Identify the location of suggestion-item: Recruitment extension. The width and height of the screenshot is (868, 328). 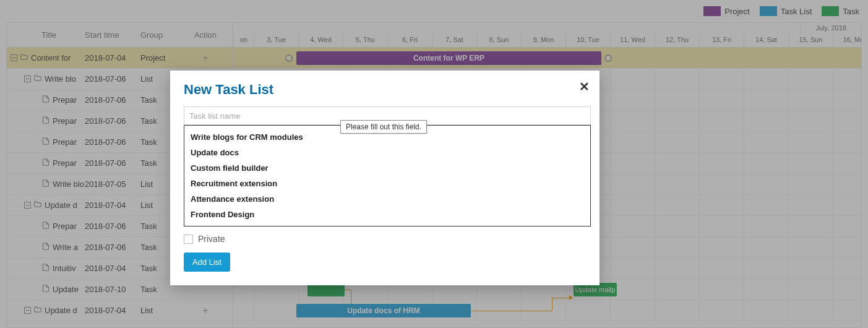
(387, 183).